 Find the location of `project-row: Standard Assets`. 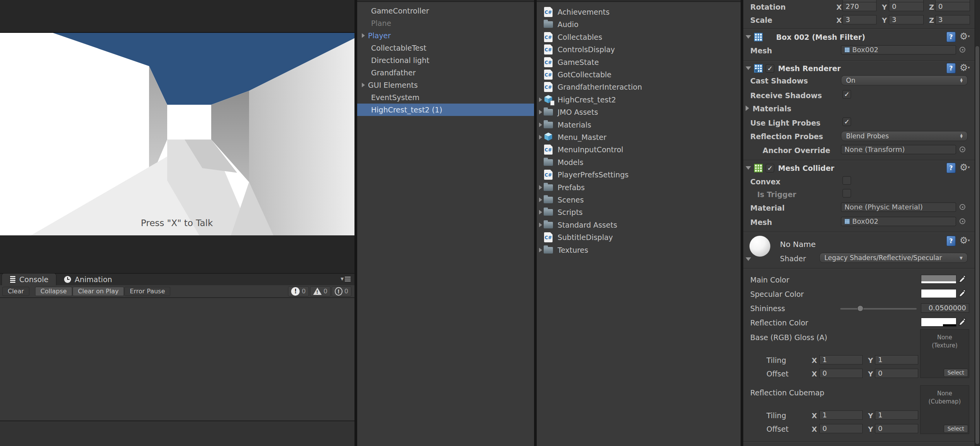

project-row: Standard Assets is located at coordinates (639, 225).